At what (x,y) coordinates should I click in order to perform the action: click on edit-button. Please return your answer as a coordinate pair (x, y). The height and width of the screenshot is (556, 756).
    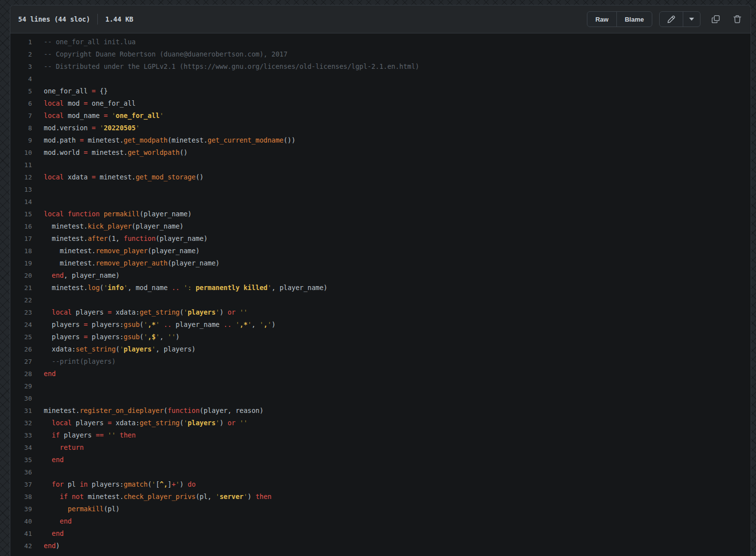
    Looking at the image, I should click on (671, 19).